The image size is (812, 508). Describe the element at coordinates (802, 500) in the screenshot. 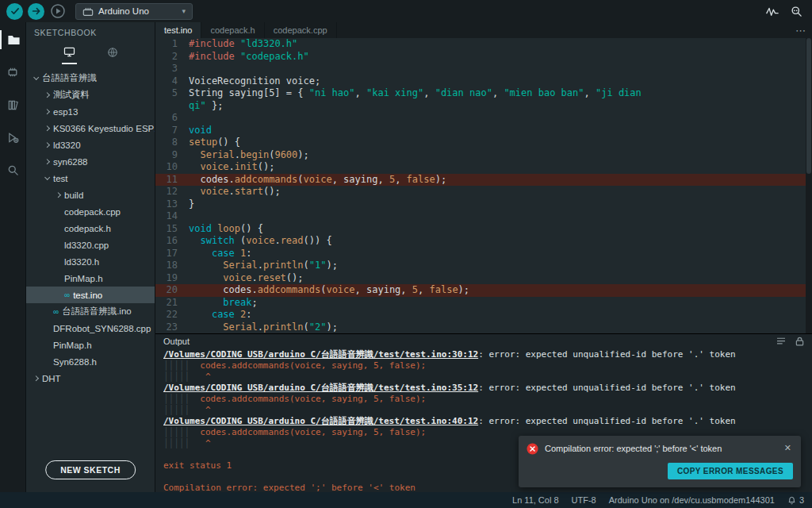

I see `notifications-count: 3` at that location.